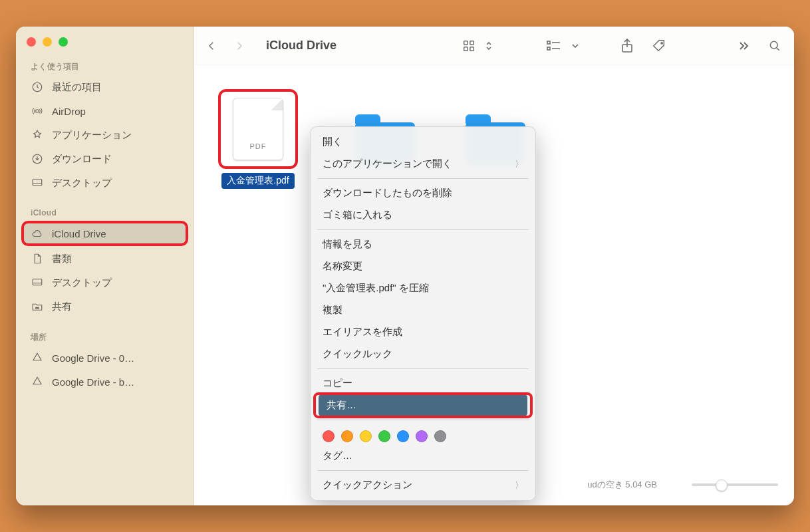 The image size is (810, 532). I want to click on sidebar-item-recents: 最近の項目, so click(105, 87).